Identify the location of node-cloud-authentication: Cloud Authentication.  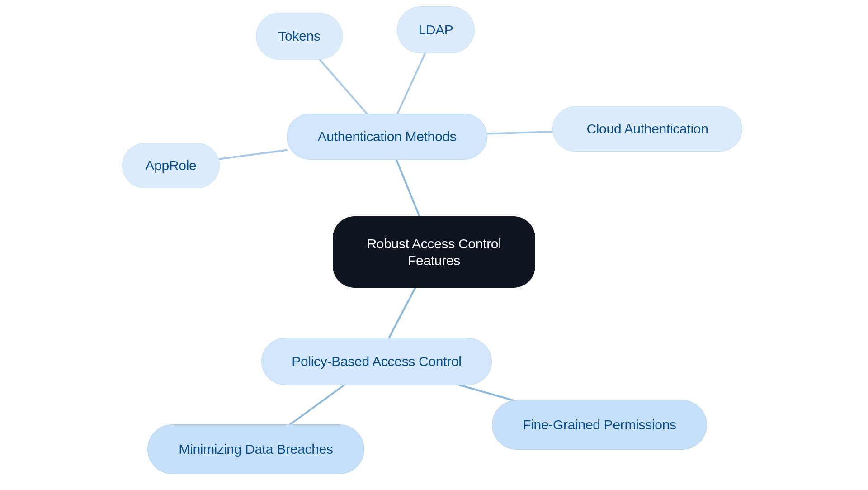
(647, 129).